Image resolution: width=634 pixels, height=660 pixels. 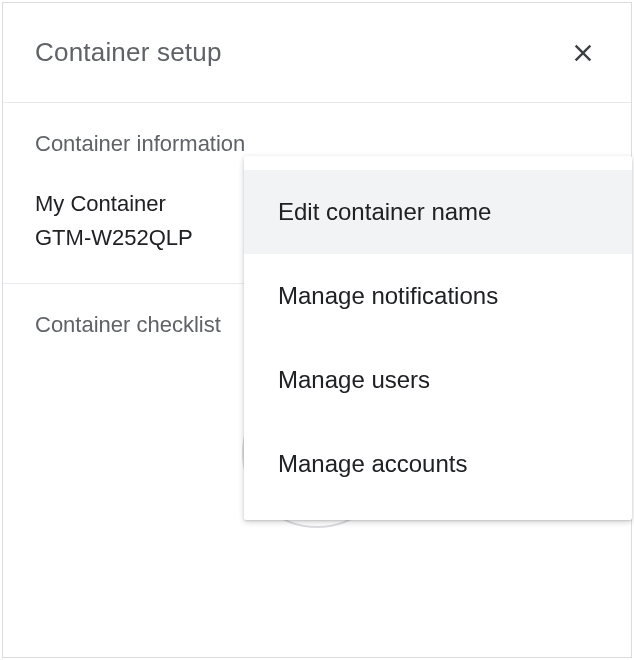 I want to click on menu-item-manage-notifications: Manage notifications, so click(x=438, y=296).